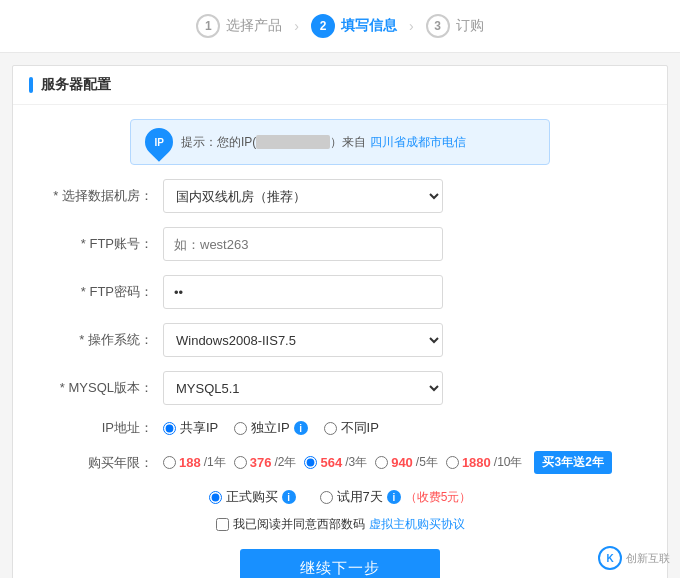  Describe the element at coordinates (648, 558) in the screenshot. I see `logo-text: 创新互联` at that location.